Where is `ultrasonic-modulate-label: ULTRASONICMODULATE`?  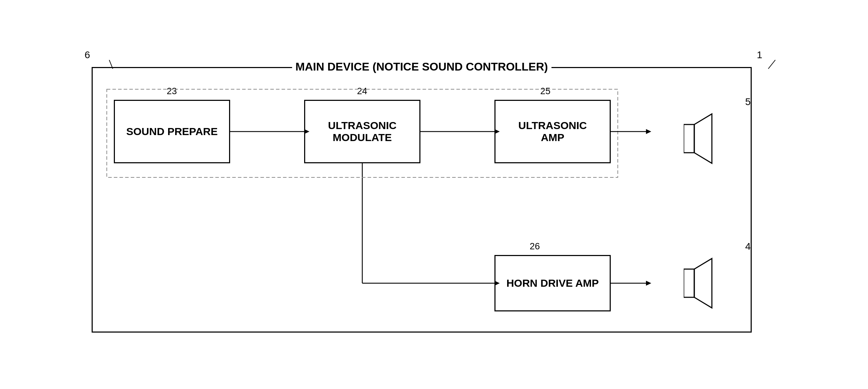
ultrasonic-modulate-label: ULTRASONICMODULATE is located at coordinates (362, 132).